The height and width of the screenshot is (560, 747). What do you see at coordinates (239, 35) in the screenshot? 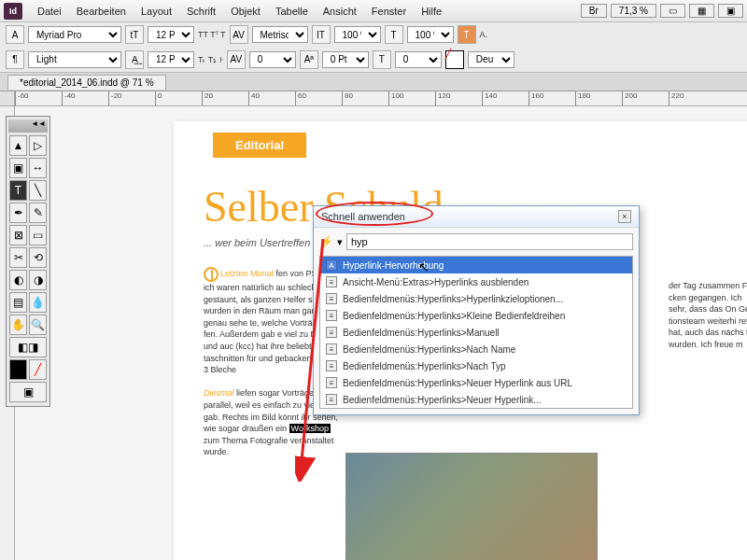
I see `kerning-icon: AV` at bounding box center [239, 35].